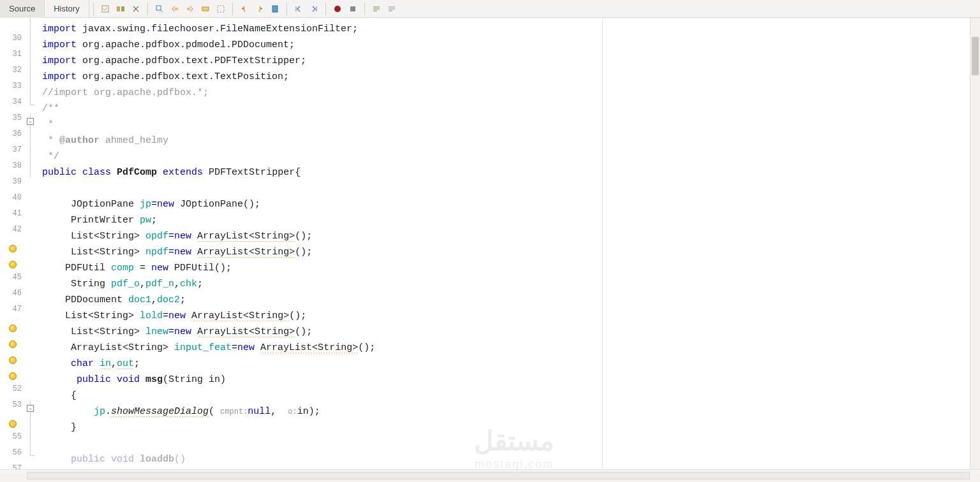  What do you see at coordinates (160, 9) in the screenshot?
I see `find-selection-icon` at bounding box center [160, 9].